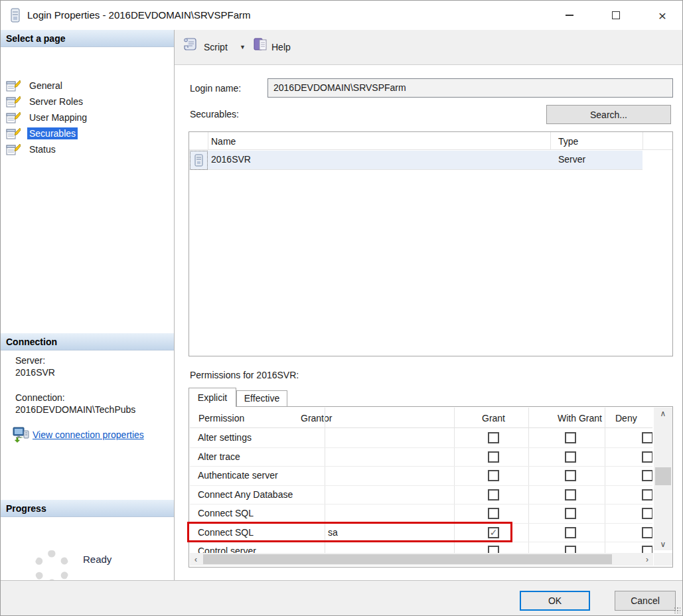  What do you see at coordinates (199, 161) in the screenshot?
I see `server-icon` at bounding box center [199, 161].